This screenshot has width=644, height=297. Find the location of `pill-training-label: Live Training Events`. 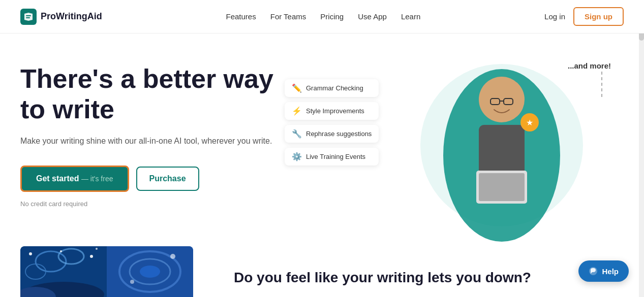

pill-training-label: Live Training Events is located at coordinates (335, 156).